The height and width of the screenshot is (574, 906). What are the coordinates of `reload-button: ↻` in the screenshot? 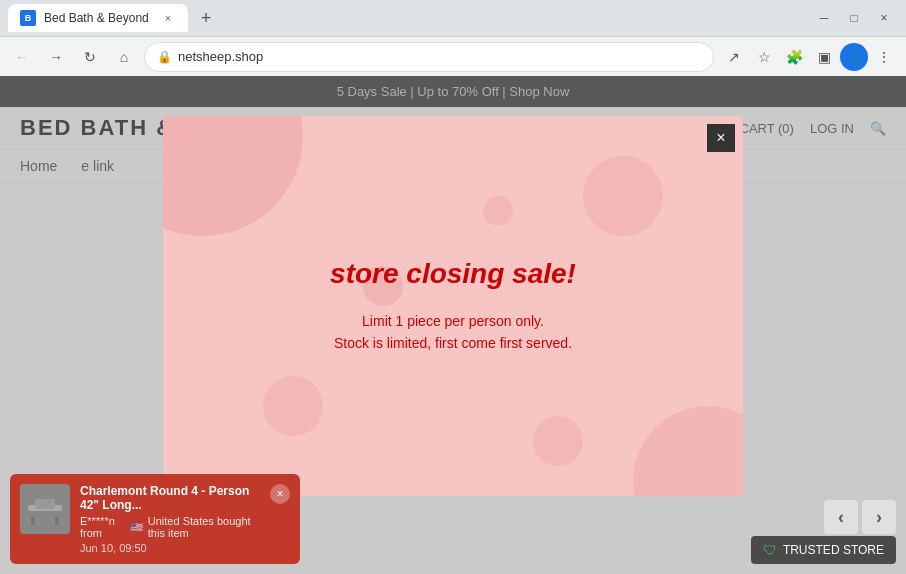 It's located at (90, 57).